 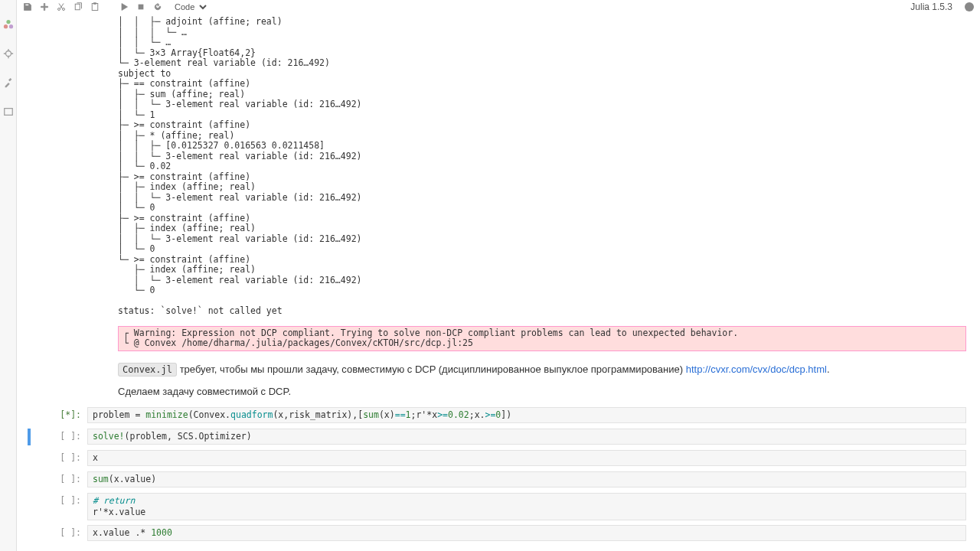 I want to click on markdown-conclusion: Вывод: надо инвестировать 67.9USD в Micr…, so click(x=497, y=549).